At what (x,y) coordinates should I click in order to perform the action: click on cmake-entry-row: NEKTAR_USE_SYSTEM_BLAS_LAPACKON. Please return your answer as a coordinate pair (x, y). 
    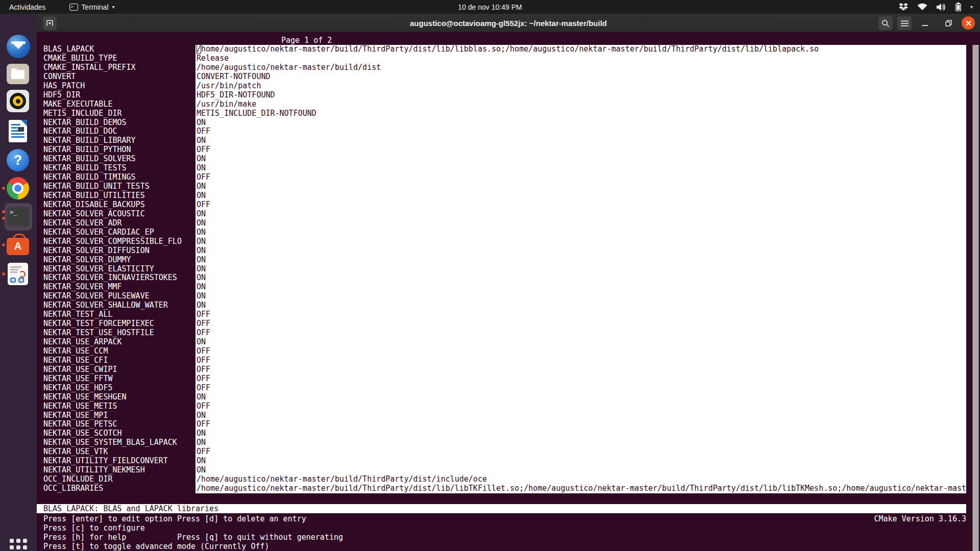
    Looking at the image, I should click on (508, 443).